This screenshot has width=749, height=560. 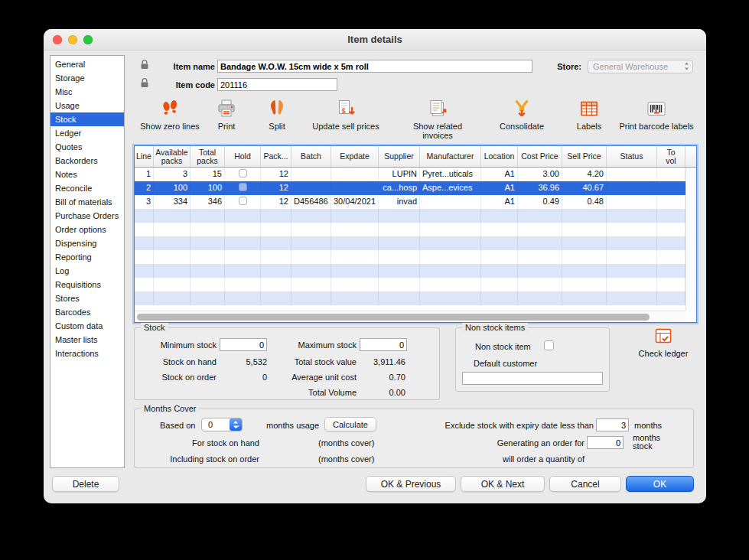 What do you see at coordinates (87, 271) in the screenshot?
I see `sidebar-item-log: Log` at bounding box center [87, 271].